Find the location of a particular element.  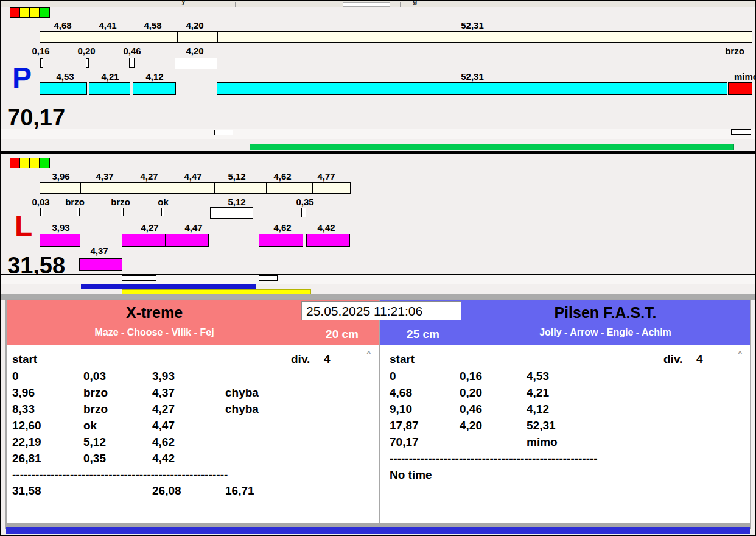

result-cell: 4,37 is located at coordinates (163, 393).